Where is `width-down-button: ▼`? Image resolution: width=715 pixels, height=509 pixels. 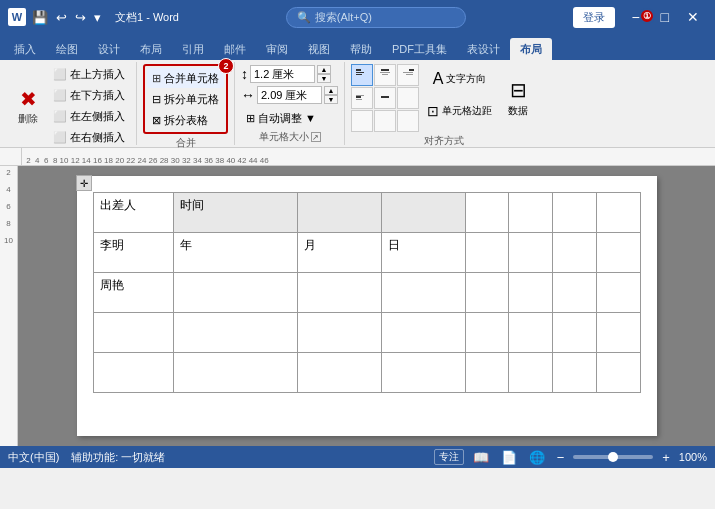
width-down-button: ▼ is located at coordinates (331, 100).